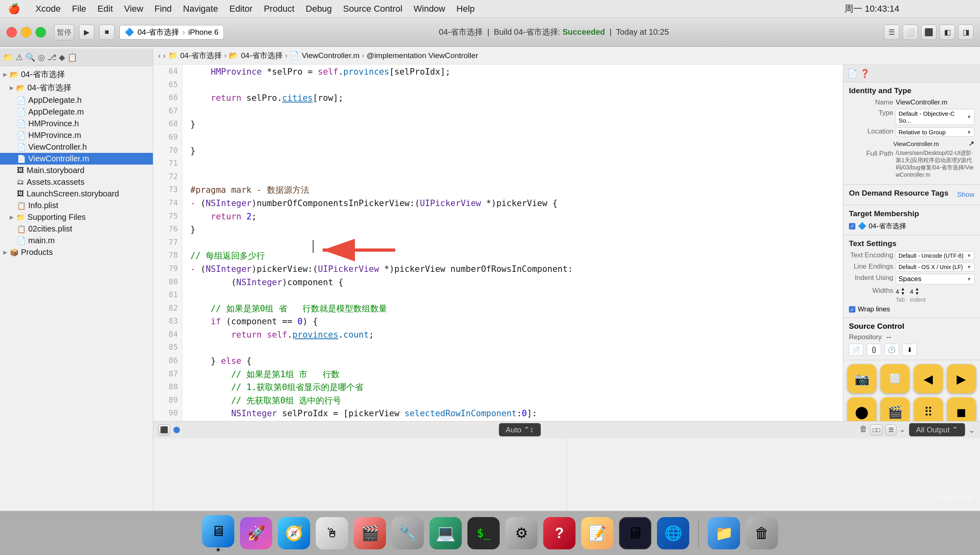  I want to click on sc-icon-4: ⬇, so click(909, 350).